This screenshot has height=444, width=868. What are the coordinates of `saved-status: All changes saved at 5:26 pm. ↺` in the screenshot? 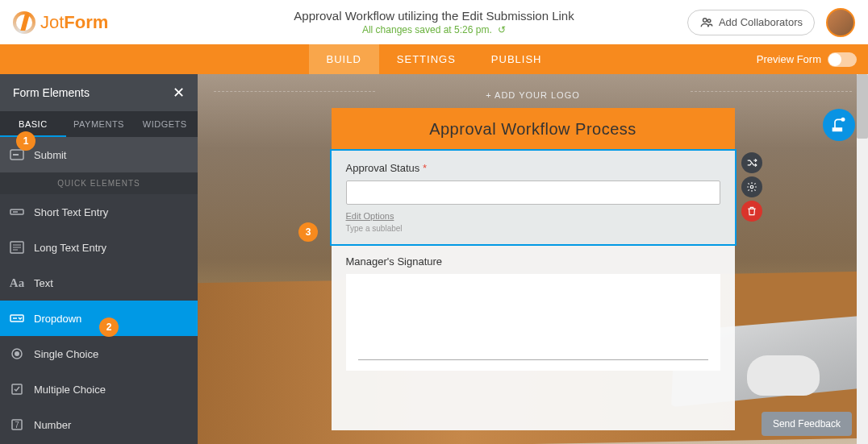 It's located at (434, 30).